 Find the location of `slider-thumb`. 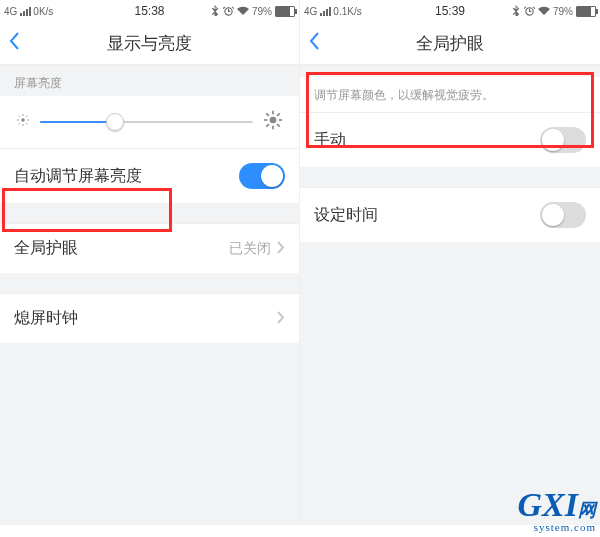

slider-thumb is located at coordinates (115, 122).